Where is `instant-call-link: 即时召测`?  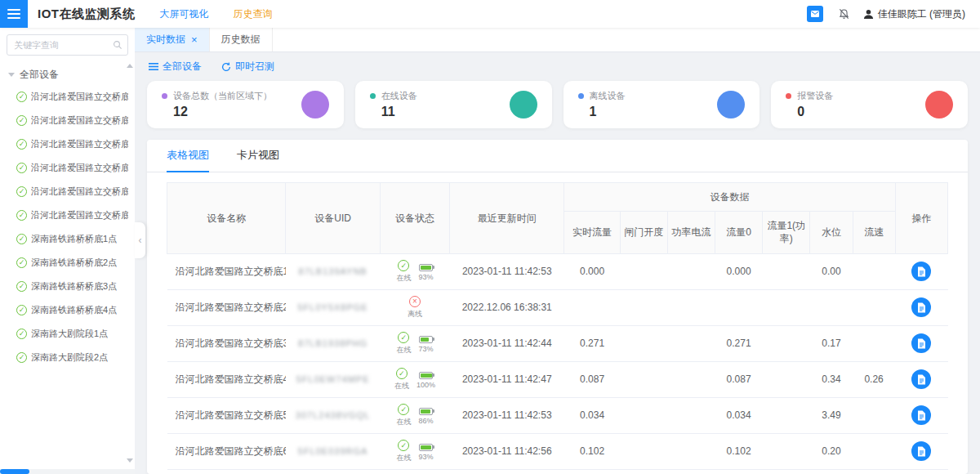 instant-call-link: 即时召测 is located at coordinates (248, 67).